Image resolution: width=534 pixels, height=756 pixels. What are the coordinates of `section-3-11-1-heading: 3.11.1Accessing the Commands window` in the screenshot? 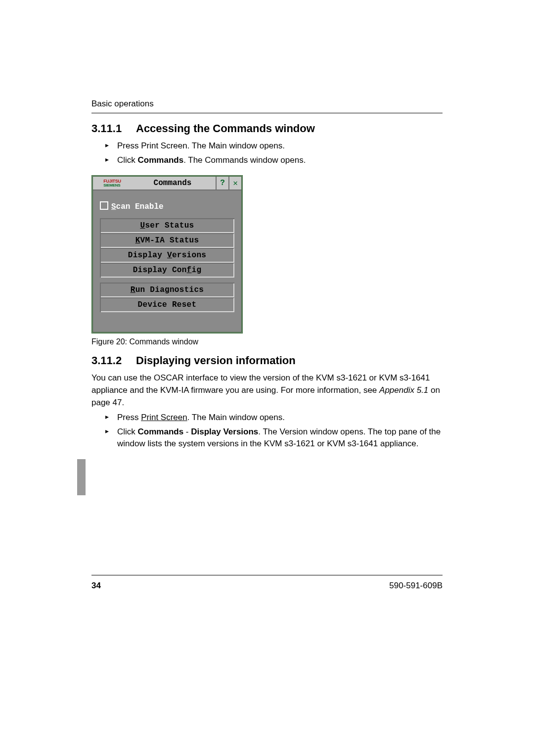 It's located at (267, 129).